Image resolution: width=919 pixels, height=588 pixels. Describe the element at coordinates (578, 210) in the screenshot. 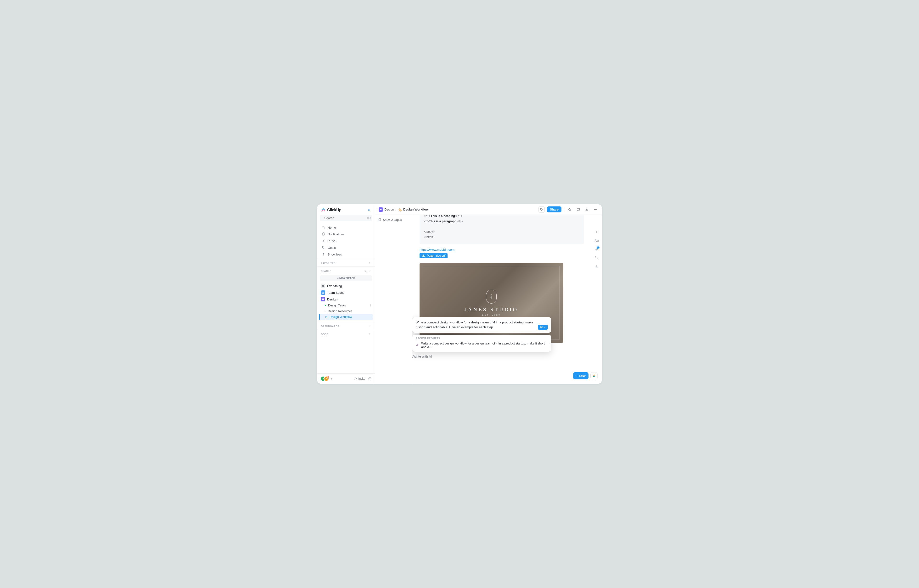

I see `comment-icon` at that location.